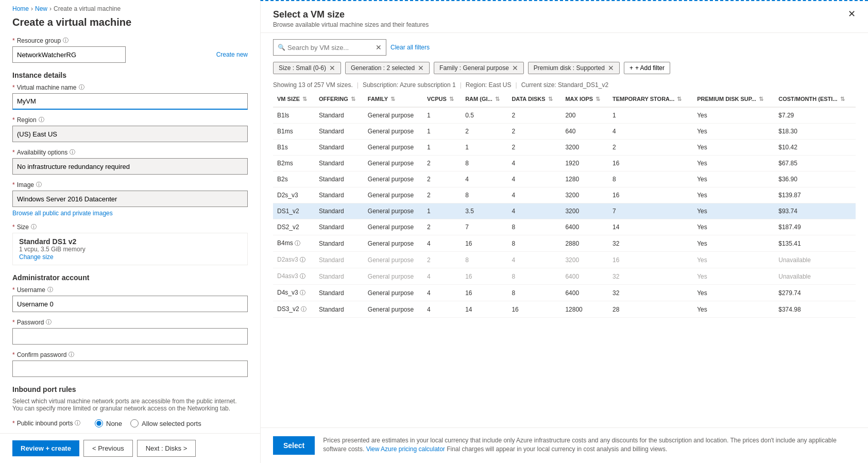 Image resolution: width=868 pixels, height=463 pixels. What do you see at coordinates (41, 119) in the screenshot?
I see `region-info-icon: ⓘ` at bounding box center [41, 119].